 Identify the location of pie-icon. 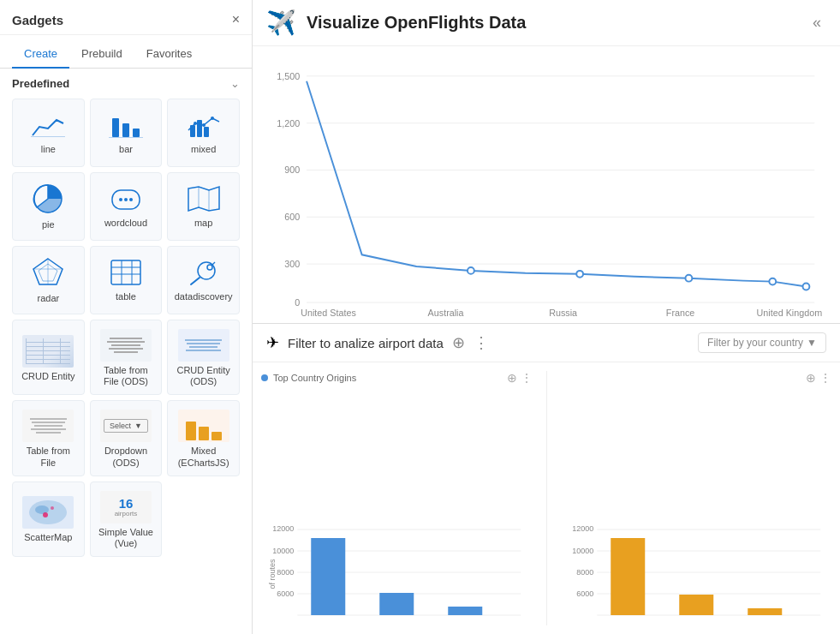
(48, 199).